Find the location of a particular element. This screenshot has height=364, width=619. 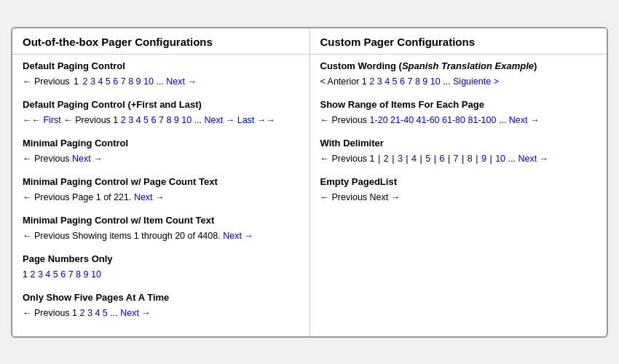

section-title-default: Default Paging Control is located at coordinates (161, 66).